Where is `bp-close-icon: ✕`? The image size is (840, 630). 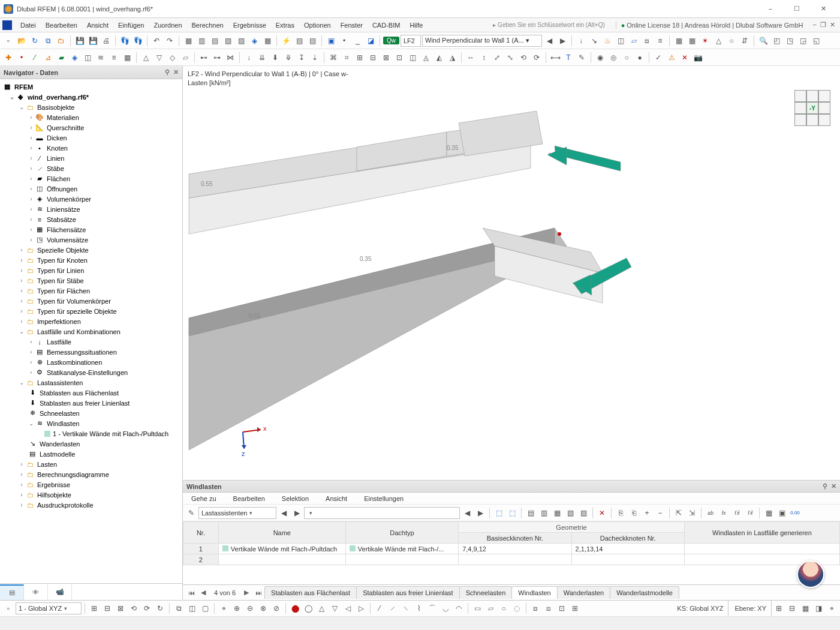 bp-close-icon: ✕ is located at coordinates (833, 486).